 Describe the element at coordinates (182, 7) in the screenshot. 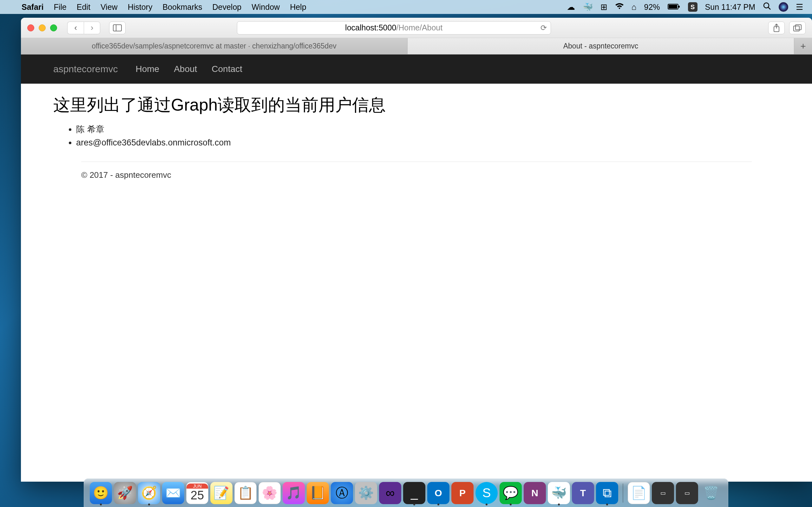

I see `menu-bookmarks: Bookmarks` at that location.